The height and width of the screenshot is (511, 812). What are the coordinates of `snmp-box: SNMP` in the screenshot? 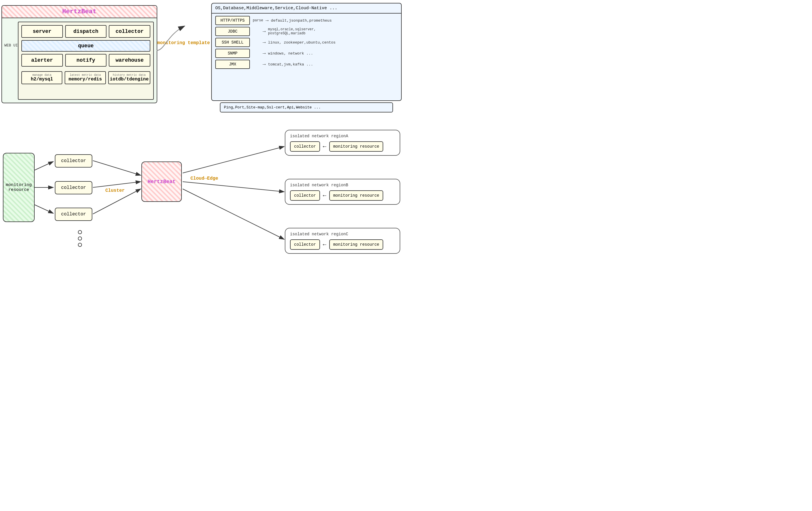 It's located at (233, 53).